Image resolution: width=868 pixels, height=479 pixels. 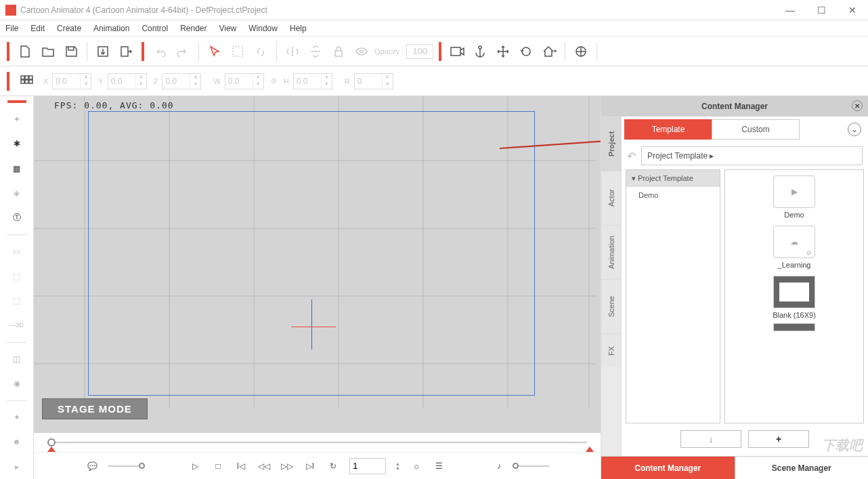 What do you see at coordinates (69, 28) in the screenshot?
I see `menu-create: Create` at bounding box center [69, 28].